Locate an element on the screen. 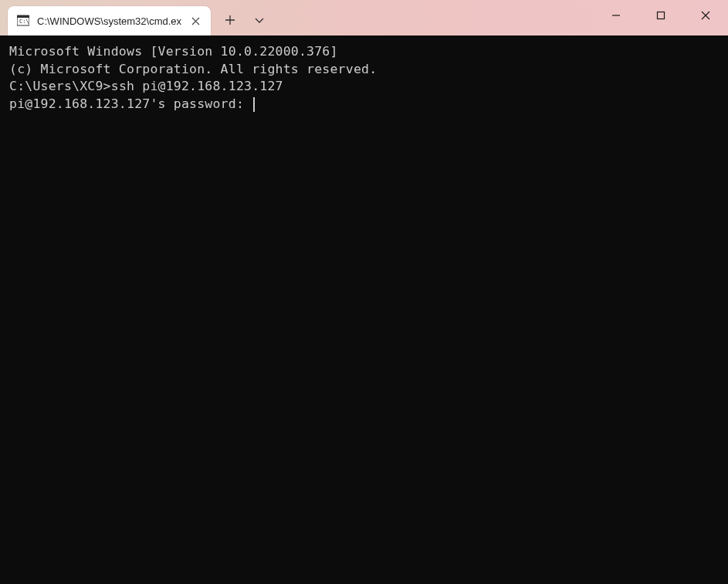  terminal-password-prompt-line: pi@192.168.123.127's password: is located at coordinates (364, 105).